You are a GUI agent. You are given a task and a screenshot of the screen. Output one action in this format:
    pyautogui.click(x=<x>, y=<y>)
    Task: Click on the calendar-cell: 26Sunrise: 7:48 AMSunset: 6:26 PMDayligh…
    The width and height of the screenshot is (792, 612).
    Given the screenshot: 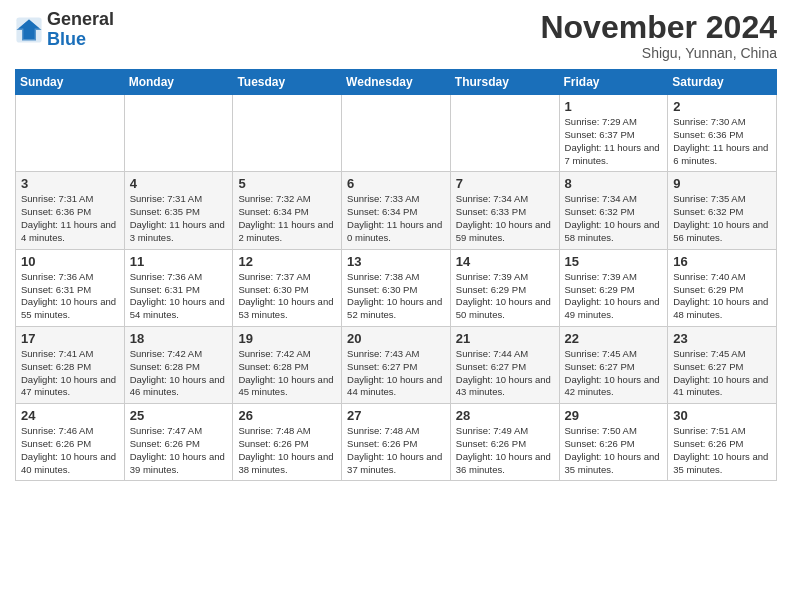 What is the action you would take?
    pyautogui.click(x=288, y=442)
    